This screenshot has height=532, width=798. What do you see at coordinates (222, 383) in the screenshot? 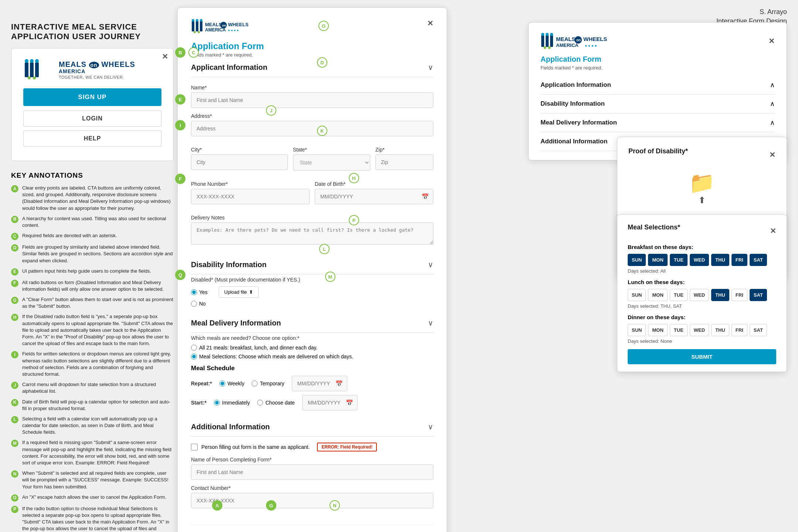
I see `weekly-radio` at bounding box center [222, 383].